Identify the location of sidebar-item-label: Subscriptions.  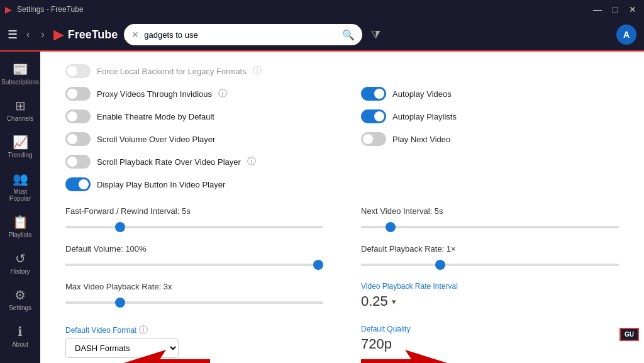
(20, 82).